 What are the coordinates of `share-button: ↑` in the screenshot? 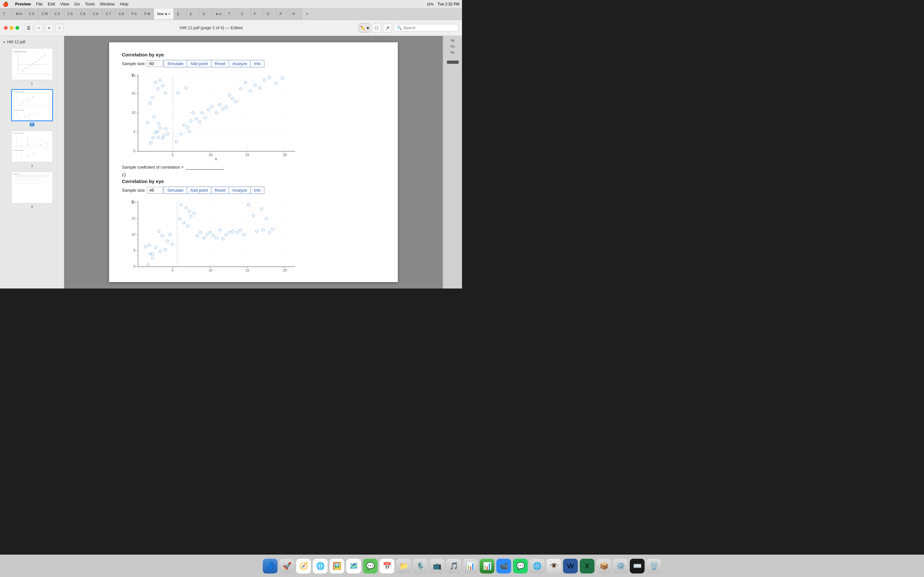 It's located at (60, 28).